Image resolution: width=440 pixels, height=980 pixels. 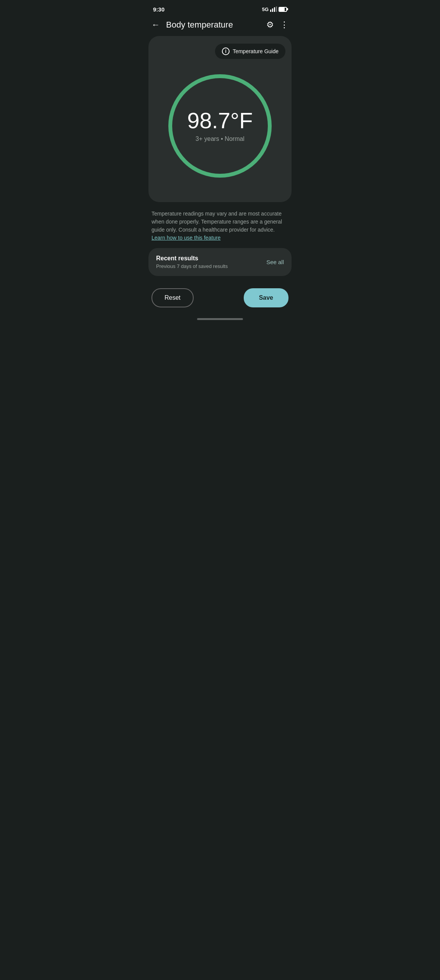 What do you see at coordinates (200, 25) in the screenshot?
I see `page-title: Body temperature` at bounding box center [200, 25].